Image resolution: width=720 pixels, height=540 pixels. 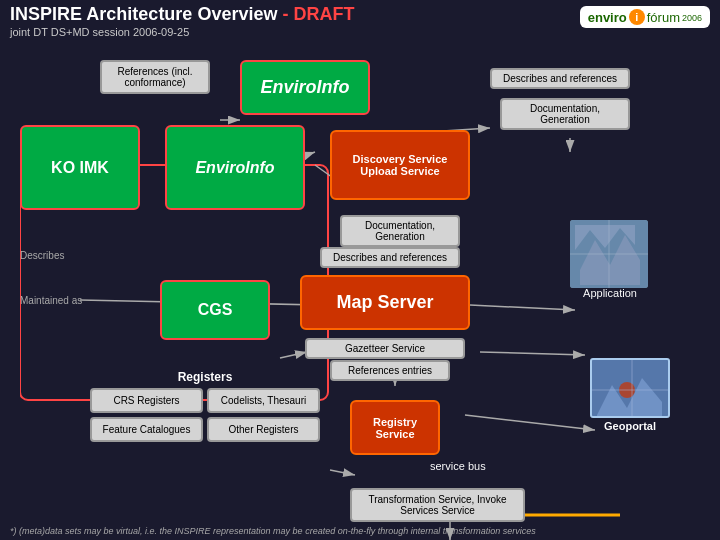 What do you see at coordinates (390, 370) in the screenshot?
I see `ref-entries-box: References entries` at bounding box center [390, 370].